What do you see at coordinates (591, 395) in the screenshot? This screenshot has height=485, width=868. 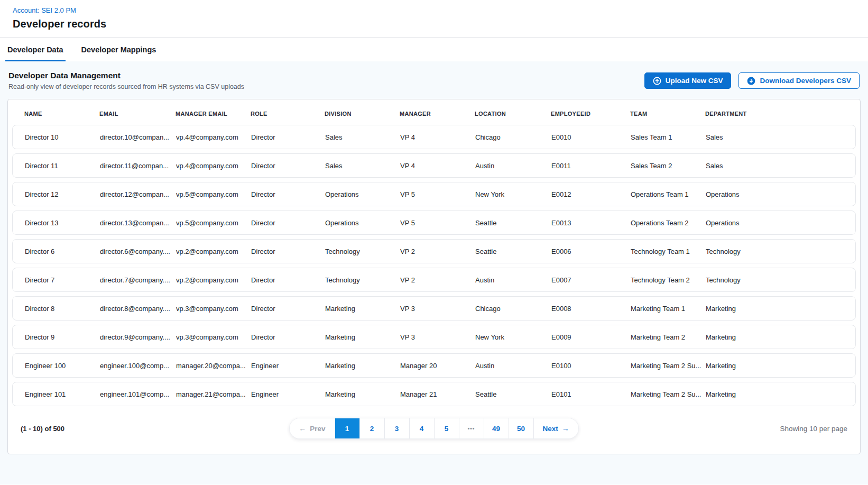 I see `table-cell: E0101` at bounding box center [591, 395].